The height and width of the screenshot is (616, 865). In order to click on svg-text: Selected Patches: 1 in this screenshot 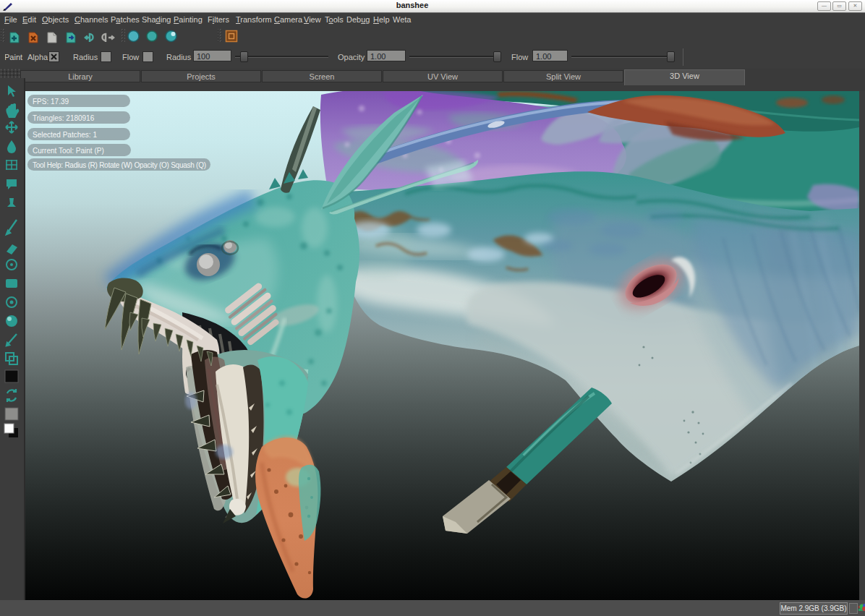, I will do `click(65, 134)`.